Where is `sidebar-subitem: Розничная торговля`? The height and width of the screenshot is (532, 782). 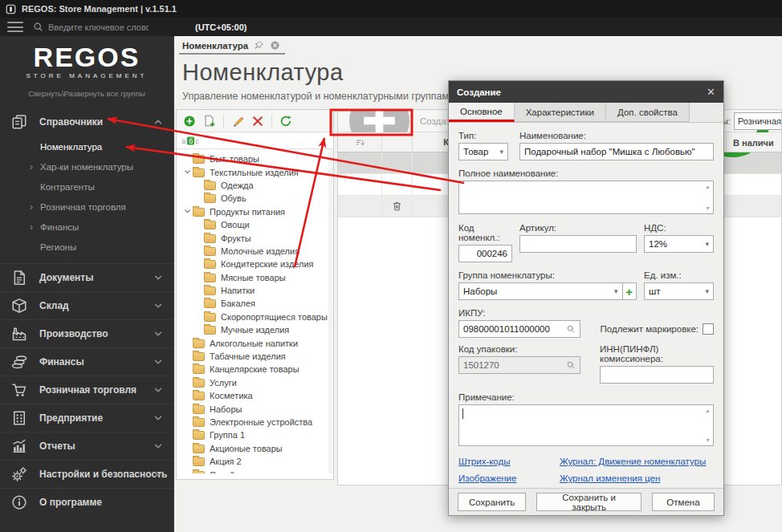 sidebar-subitem: Розничная торговля is located at coordinates (87, 207).